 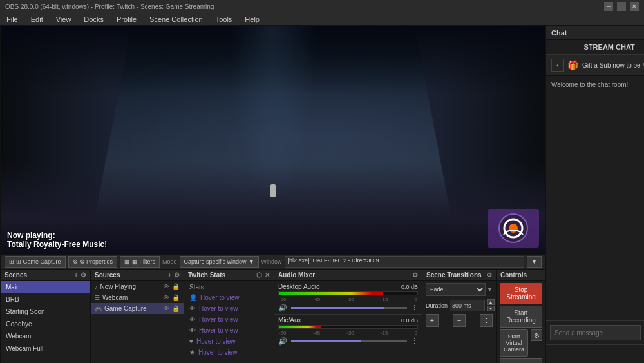 I want to click on scene-item-webcam: Webcam, so click(x=45, y=337).